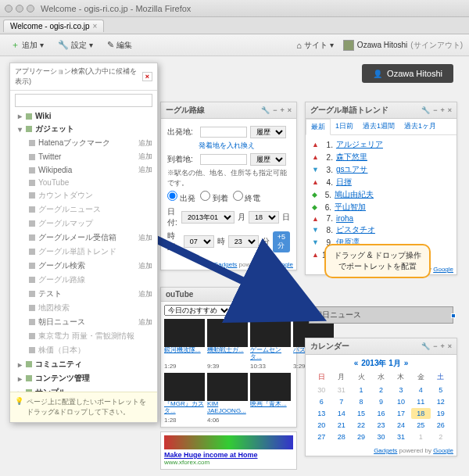 Image resolution: width=469 pixels, height=476 pixels. What do you see at coordinates (261, 310) in the screenshot?
I see `page-link: 1` at bounding box center [261, 310].